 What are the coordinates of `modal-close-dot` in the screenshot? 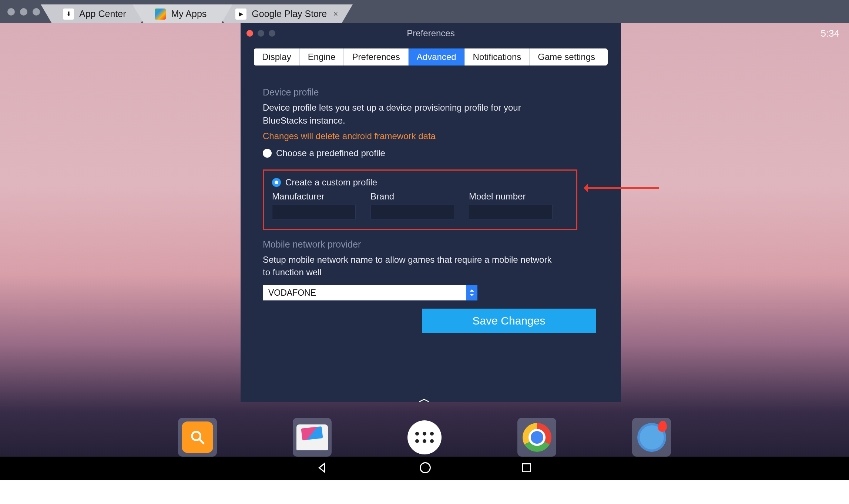 It's located at (250, 33).